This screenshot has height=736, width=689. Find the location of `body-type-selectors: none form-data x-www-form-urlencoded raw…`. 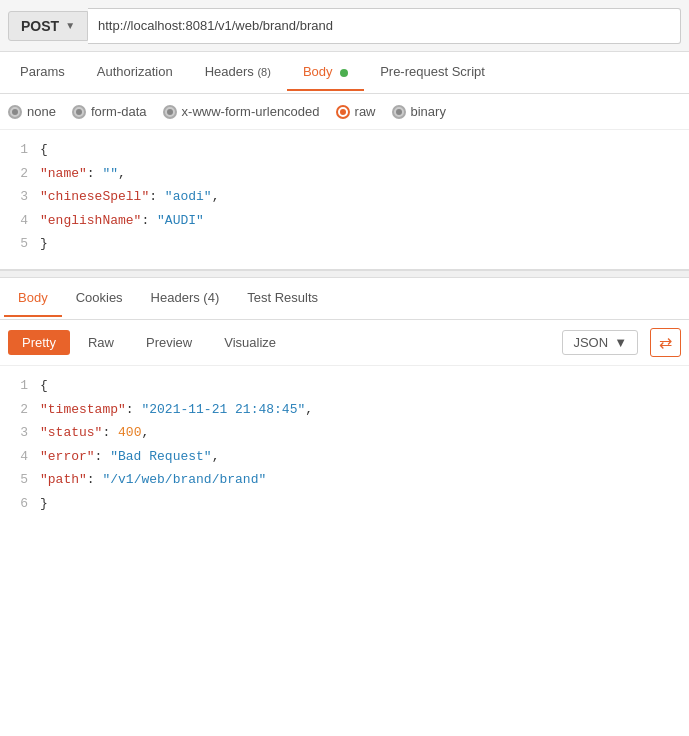

body-type-selectors: none form-data x-www-form-urlencoded raw… is located at coordinates (344, 112).